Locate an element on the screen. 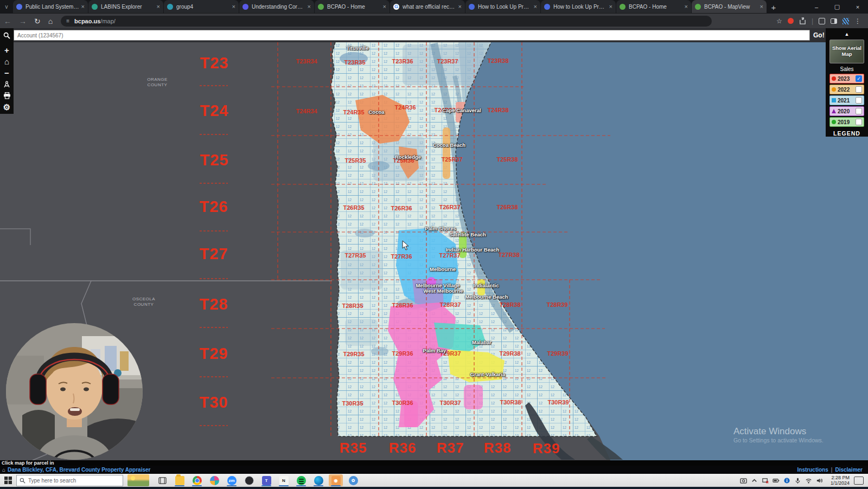 The image size is (868, 489). browser-tab: LABINS Explorer× is located at coordinates (126, 7).